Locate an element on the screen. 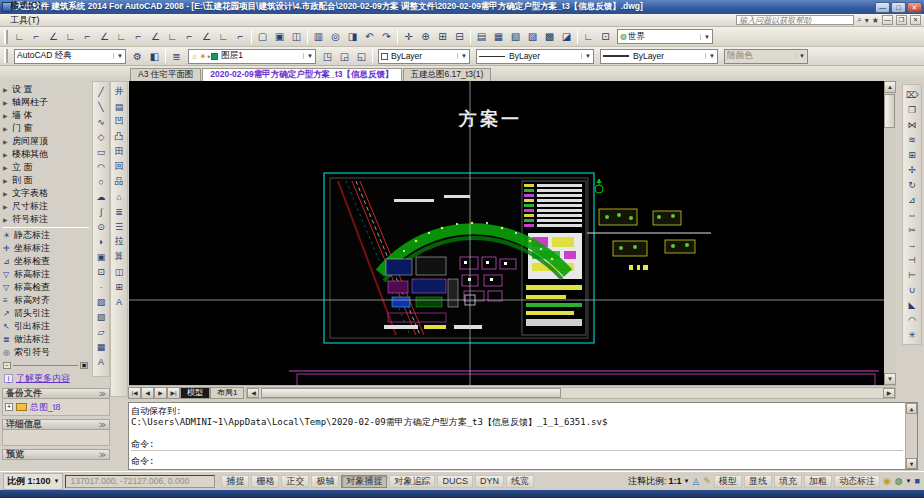 Image resolution: width=924 pixels, height=498 pixels. tz-section-icon: ≣ is located at coordinates (119, 212).